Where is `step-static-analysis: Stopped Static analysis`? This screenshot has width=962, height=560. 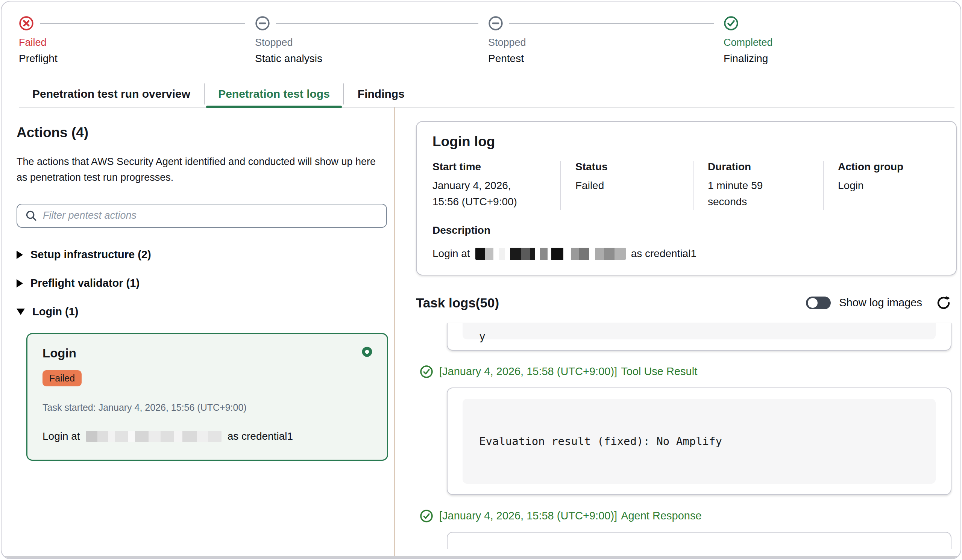
step-static-analysis: Stopped Static analysis is located at coordinates (372, 40).